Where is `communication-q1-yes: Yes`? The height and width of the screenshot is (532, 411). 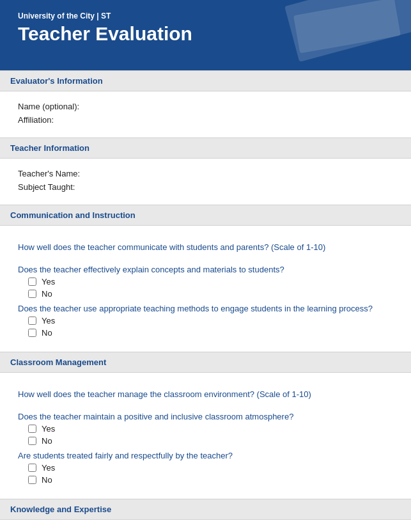
communication-q1-yes: Yes is located at coordinates (211, 281).